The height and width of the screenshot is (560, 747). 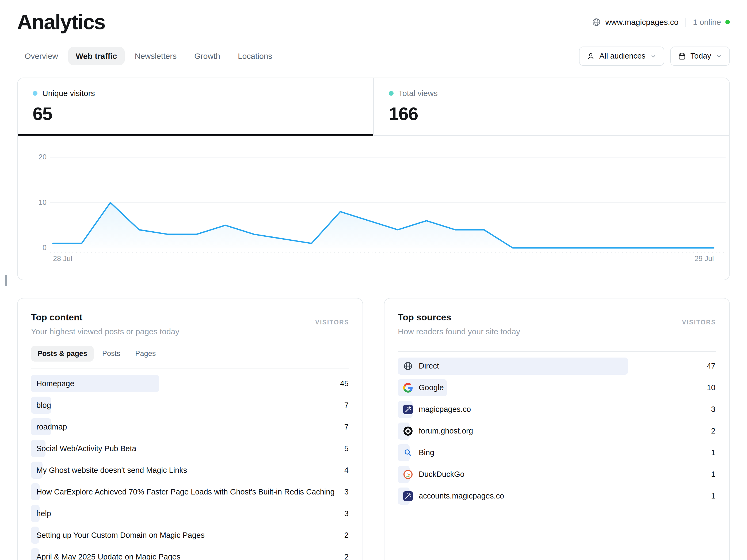 What do you see at coordinates (555, 431) in the screenshot?
I see `row-label: forum.ghost.org` at bounding box center [555, 431].